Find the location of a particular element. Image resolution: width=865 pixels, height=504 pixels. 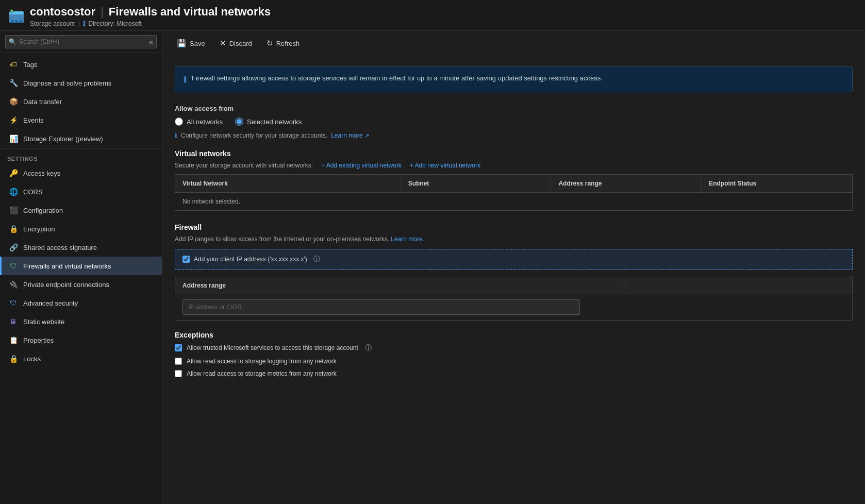

external-link-icon: ↗ is located at coordinates (367, 136).